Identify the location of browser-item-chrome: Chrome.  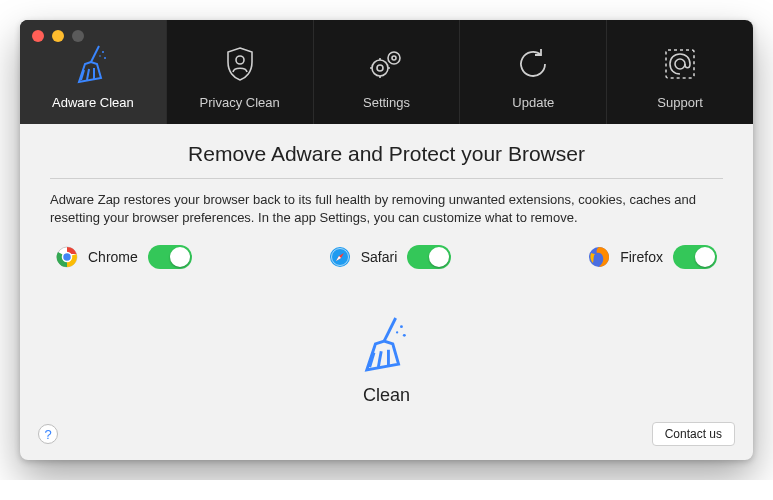
(124, 257).